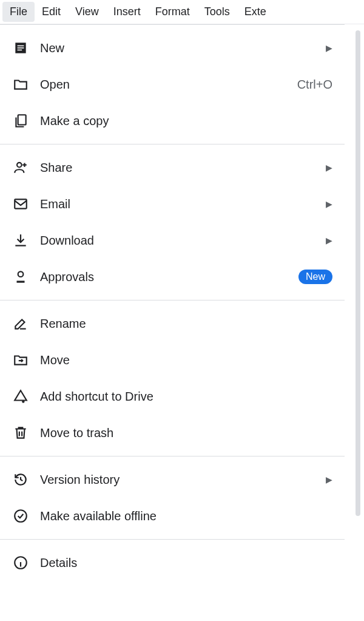 This screenshot has height=621, width=364. I want to click on menu-tools: Tools, so click(217, 12).